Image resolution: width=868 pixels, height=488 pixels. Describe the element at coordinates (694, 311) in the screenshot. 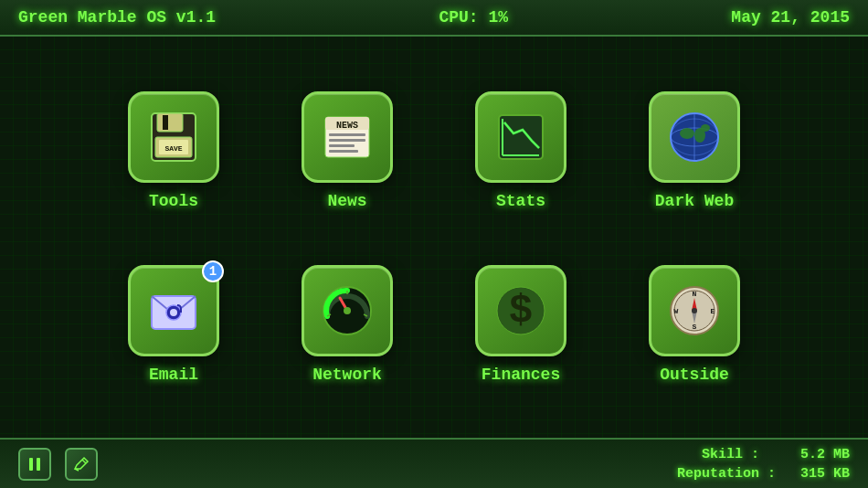

I see `compass-icon: N S E W` at that location.